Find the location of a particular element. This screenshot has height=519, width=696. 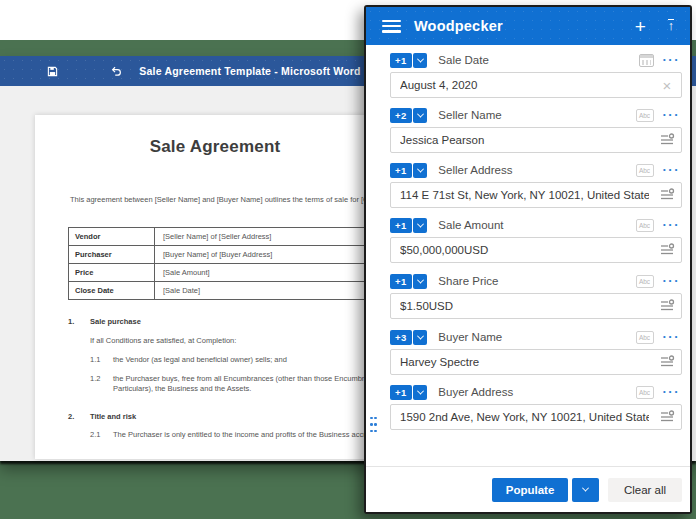

add-field-icon: + is located at coordinates (640, 26).